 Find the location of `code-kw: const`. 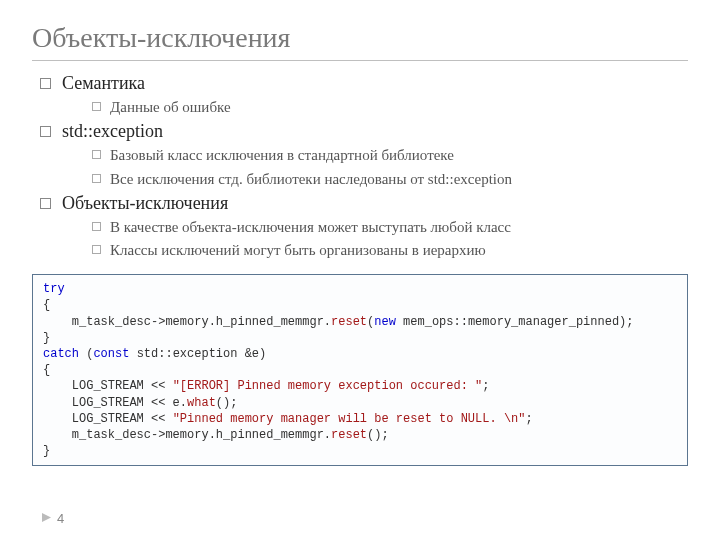

code-kw: const is located at coordinates (111, 354).